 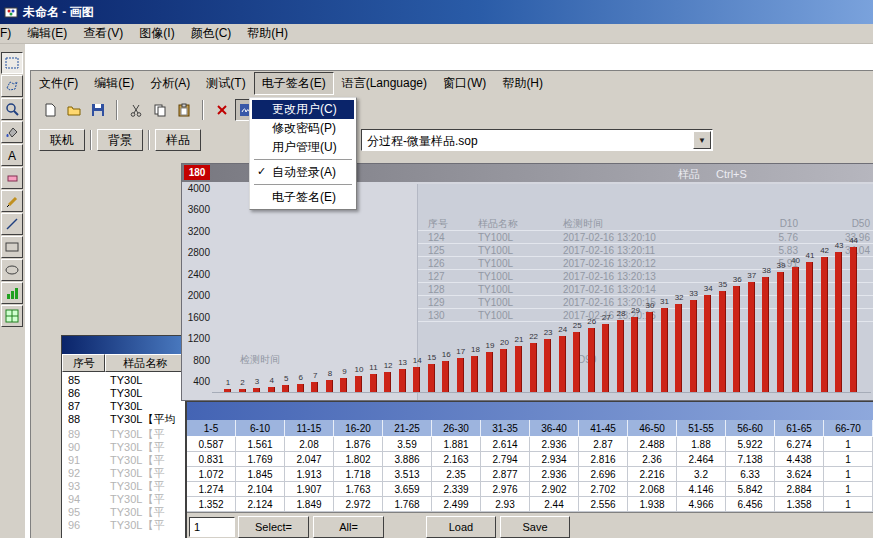 What do you see at coordinates (212, 474) in the screenshot?
I see `grid-cell: 1.072` at bounding box center [212, 474].